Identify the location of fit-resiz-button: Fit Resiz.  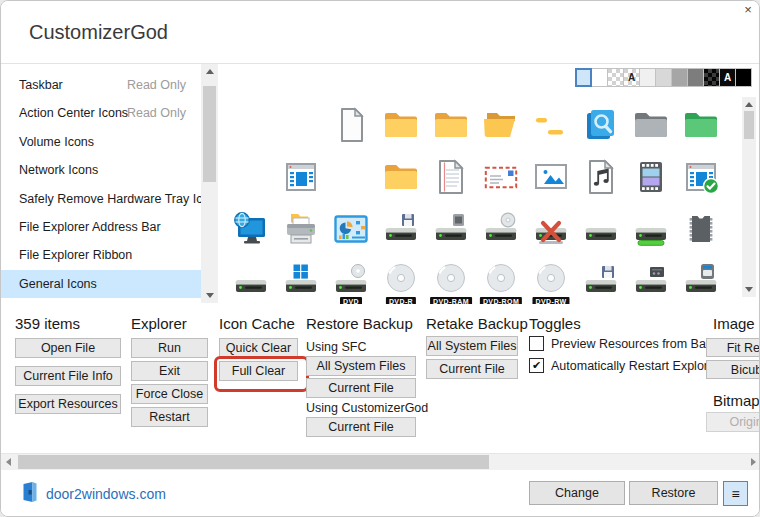
(733, 348).